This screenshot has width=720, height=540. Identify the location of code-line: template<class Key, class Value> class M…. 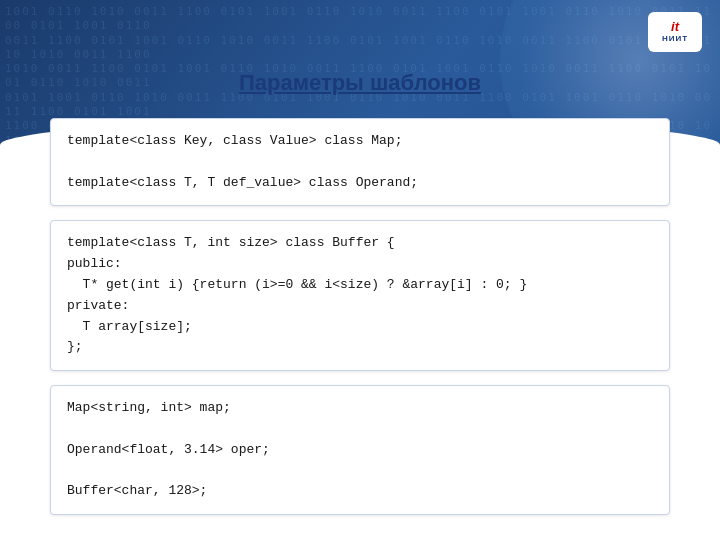
(360, 142).